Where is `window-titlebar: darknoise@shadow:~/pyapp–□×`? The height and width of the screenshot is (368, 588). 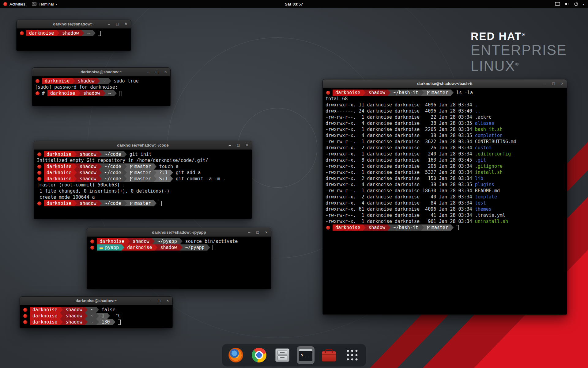
window-titlebar: darknoise@shadow:~/pyapp–□× is located at coordinates (179, 232).